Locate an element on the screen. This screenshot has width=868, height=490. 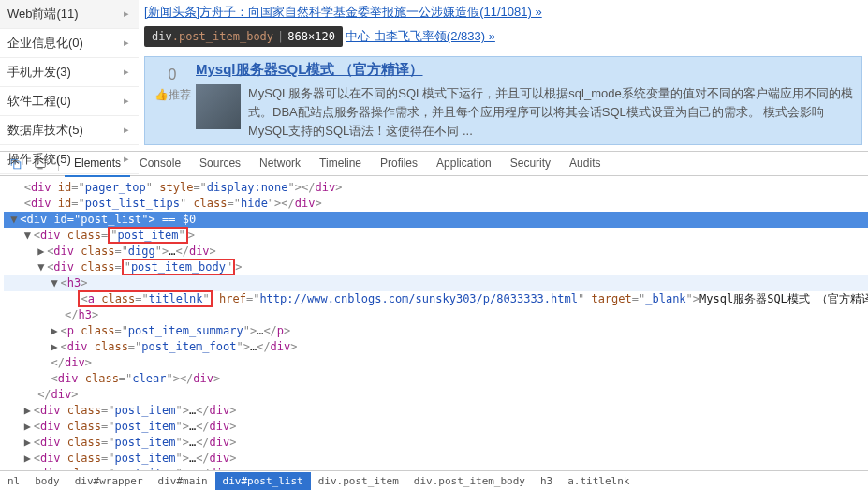
sidebar-item: 手机开发(3)▸ is located at coordinates (69, 73).